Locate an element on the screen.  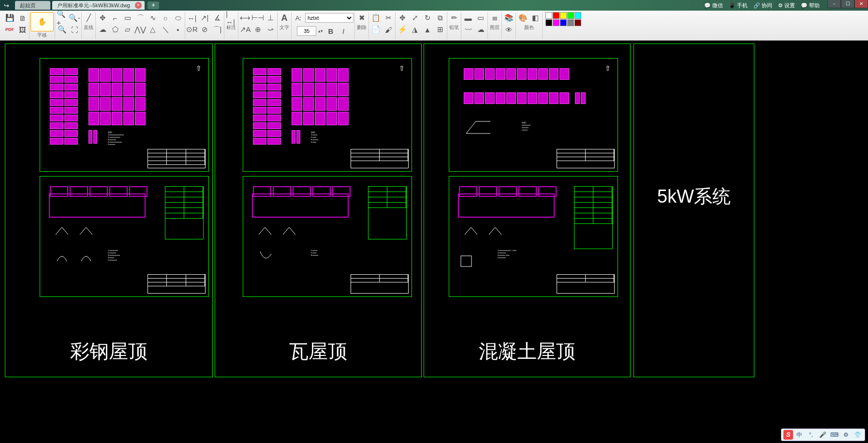
save-button: 💾 is located at coordinates (10, 18).